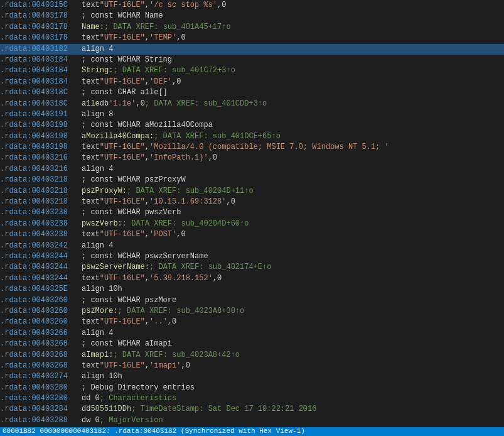  Describe the element at coordinates (252, 398) in the screenshot. I see `code-line: .rdata:00403280 dd 0 ; Characteristics` at that location.